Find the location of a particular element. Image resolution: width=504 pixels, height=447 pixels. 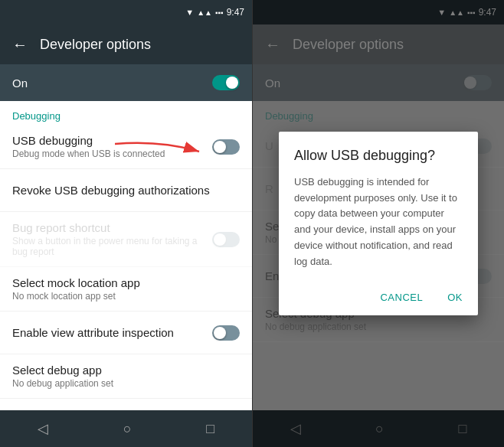

left-debug-app-item: Select debug app No debug application se… is located at coordinates (126, 377).